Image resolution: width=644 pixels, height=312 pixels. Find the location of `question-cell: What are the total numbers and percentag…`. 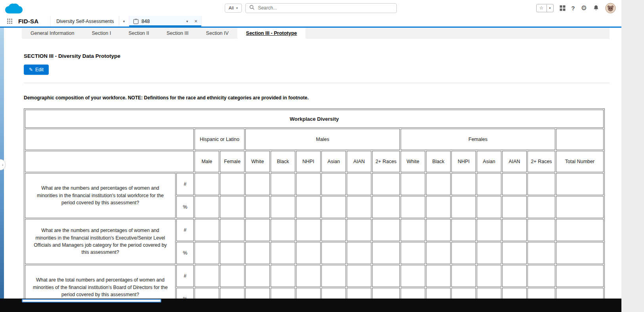

question-cell: What are the total numbers and percentag… is located at coordinates (100, 282).